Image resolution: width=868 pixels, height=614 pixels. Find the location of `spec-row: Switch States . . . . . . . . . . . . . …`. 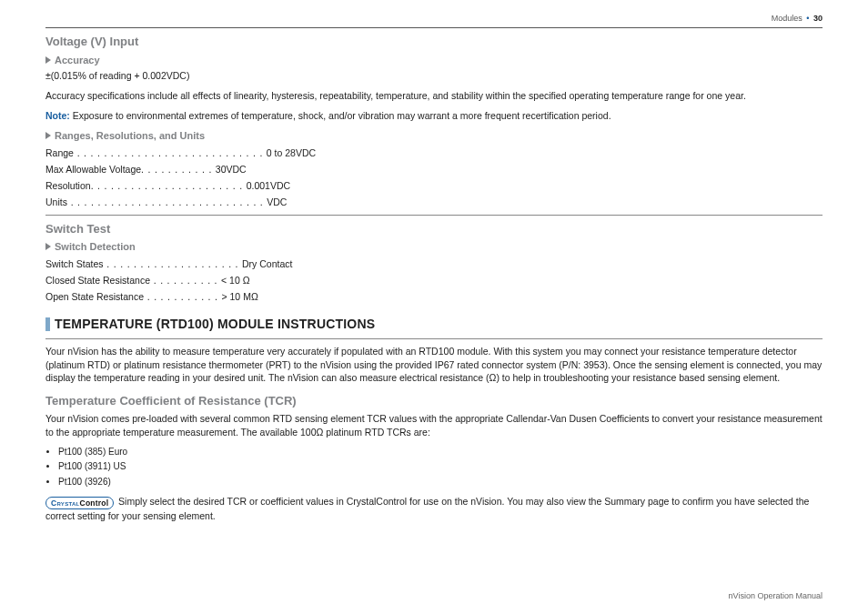

spec-row: Switch States . . . . . . . . . . . . . … is located at coordinates (434, 264).